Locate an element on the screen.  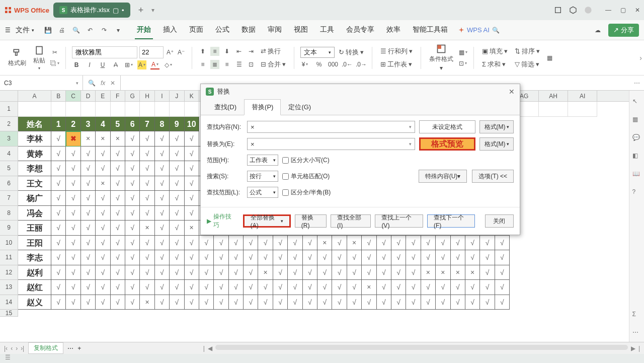
align-right-icon: ≡ is located at coordinates (227, 64).